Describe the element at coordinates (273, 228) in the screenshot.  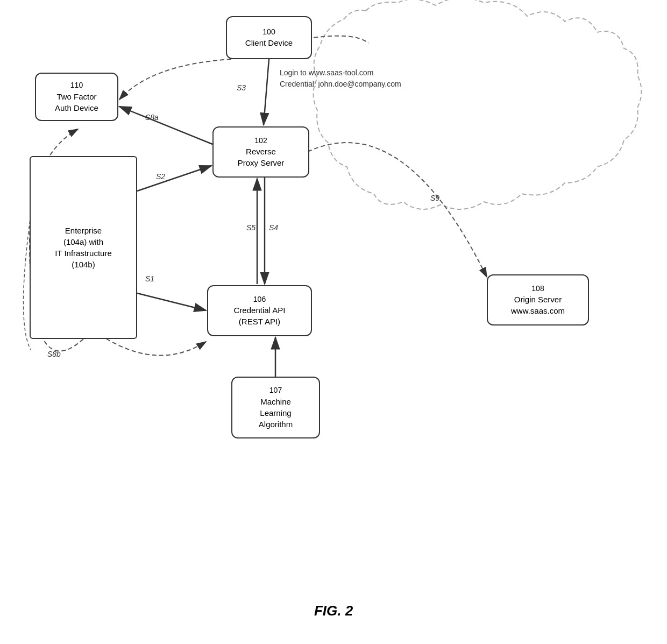
I see `step-s4: S4` at that location.